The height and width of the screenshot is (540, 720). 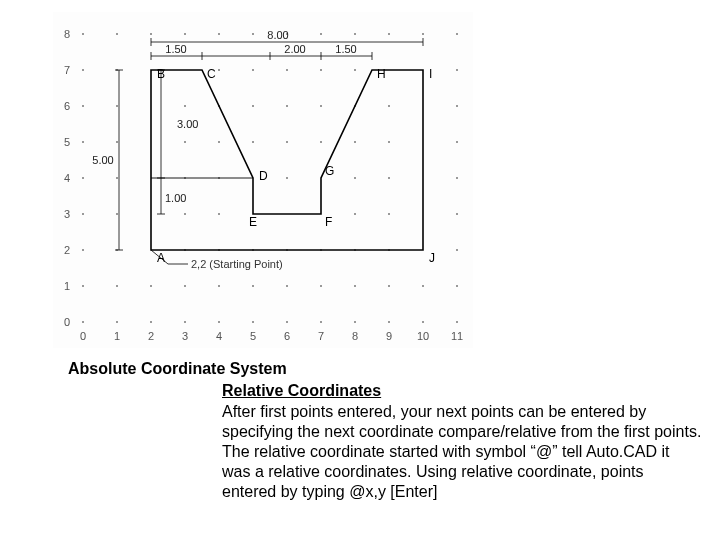 What do you see at coordinates (67, 70) in the screenshot?
I see `ytick-7: 7` at bounding box center [67, 70].